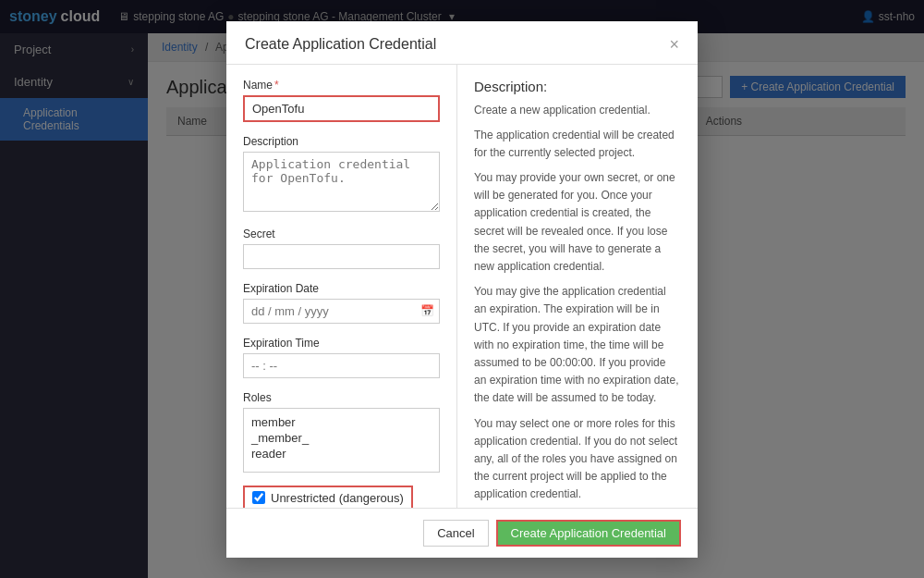 The height and width of the screenshot is (578, 924). I want to click on modal-title: Create Application Credential, so click(340, 44).